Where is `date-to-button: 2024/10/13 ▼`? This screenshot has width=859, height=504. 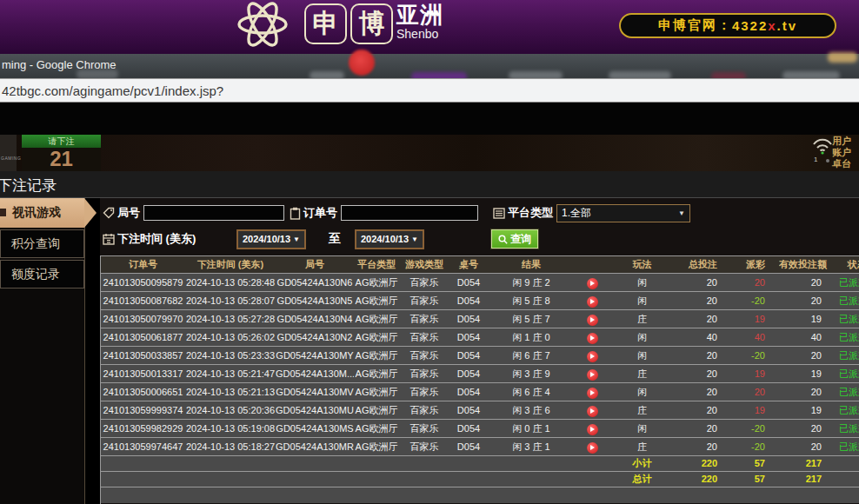
date-to-button: 2024/10/13 ▼ is located at coordinates (390, 240).